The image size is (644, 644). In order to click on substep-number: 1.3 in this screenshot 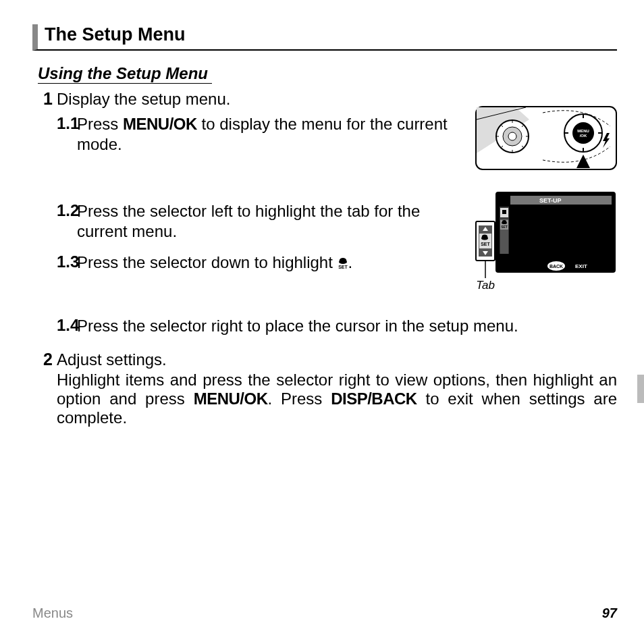, I will do `click(67, 262)`.